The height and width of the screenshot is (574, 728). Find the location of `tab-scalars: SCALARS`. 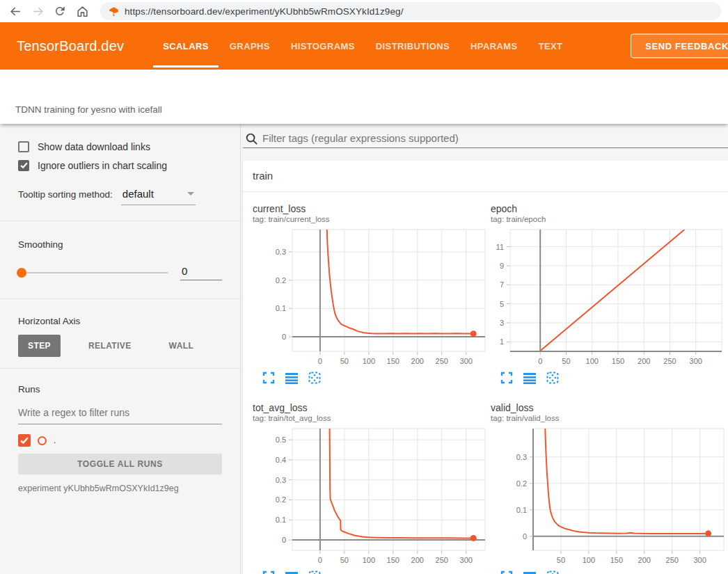

tab-scalars: SCALARS is located at coordinates (186, 46).